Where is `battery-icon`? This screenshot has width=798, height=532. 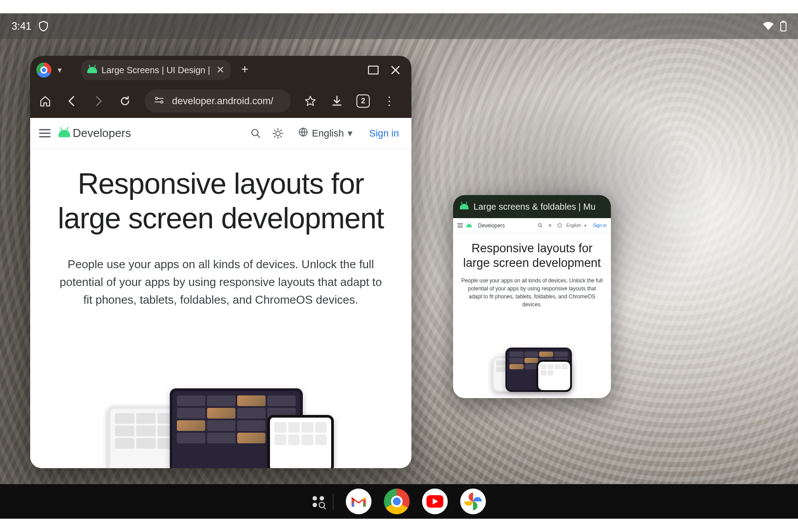
battery-icon is located at coordinates (783, 26).